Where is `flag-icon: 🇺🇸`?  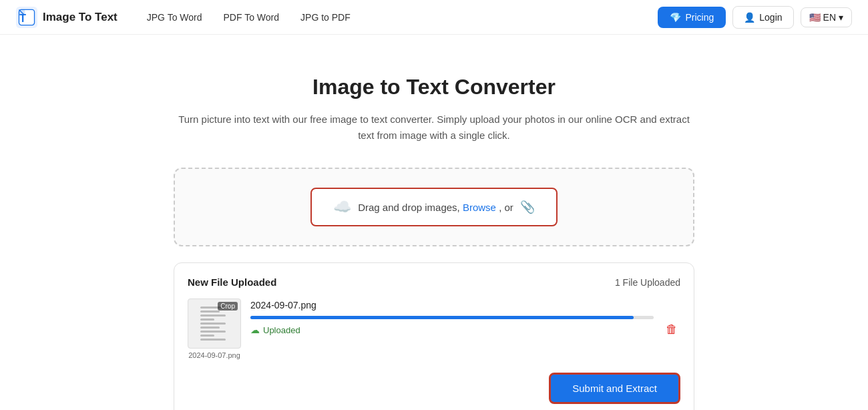
flag-icon: 🇺🇸 is located at coordinates (815, 17).